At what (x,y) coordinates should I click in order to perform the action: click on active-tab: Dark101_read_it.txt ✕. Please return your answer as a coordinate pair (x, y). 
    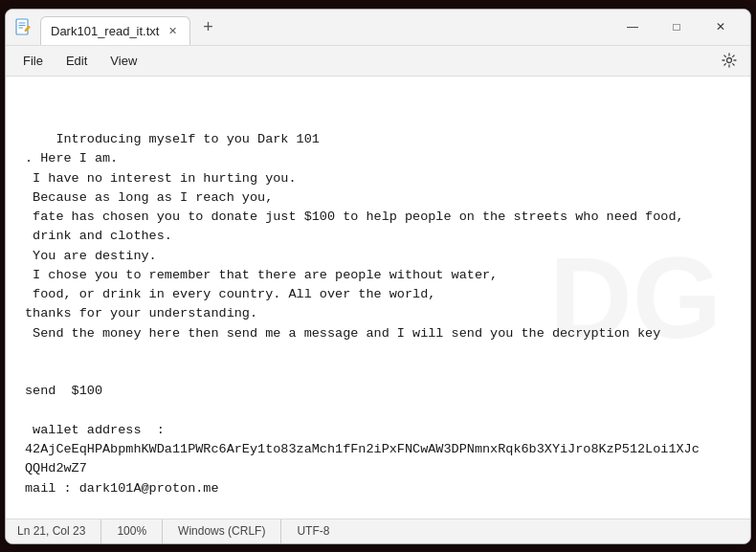
    Looking at the image, I should click on (115, 31).